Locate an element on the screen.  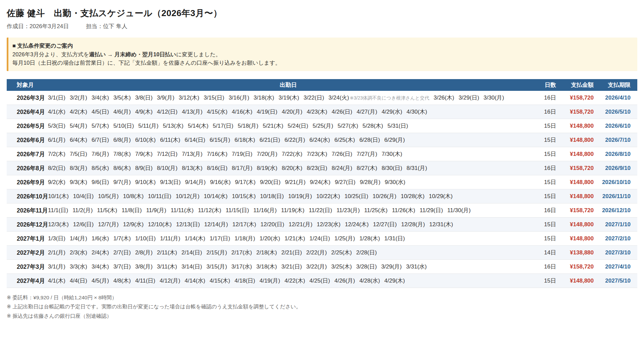
work-date: 8/6(木) is located at coordinates (122, 168).